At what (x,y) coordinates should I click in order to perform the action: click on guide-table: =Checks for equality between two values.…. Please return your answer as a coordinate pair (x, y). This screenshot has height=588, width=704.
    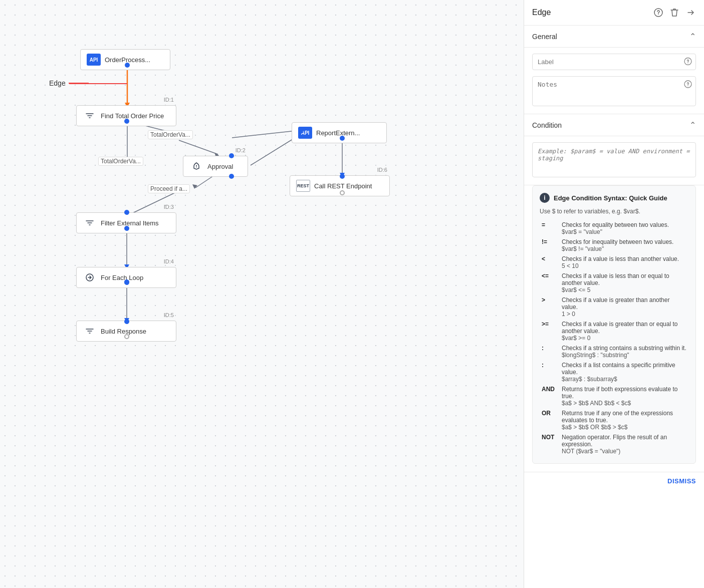
    Looking at the image, I should click on (614, 338).